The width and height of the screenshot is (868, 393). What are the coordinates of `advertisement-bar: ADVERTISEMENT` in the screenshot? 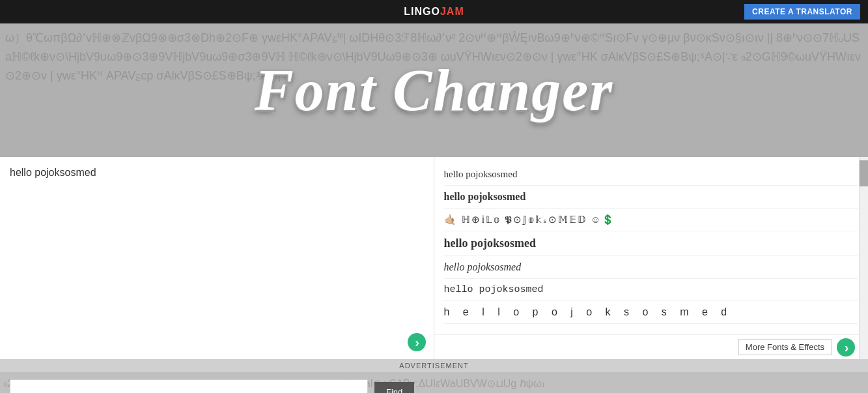 It's located at (434, 366).